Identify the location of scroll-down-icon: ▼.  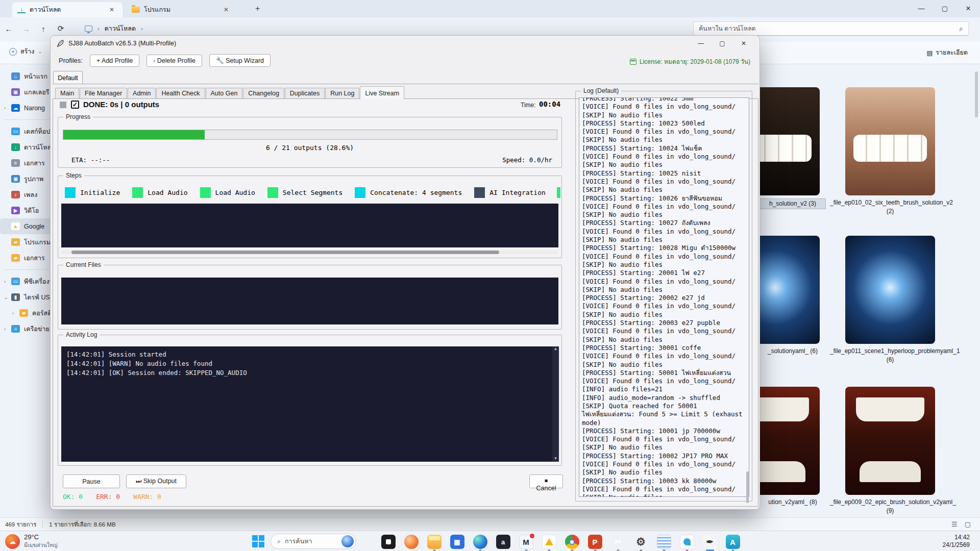
(555, 458).